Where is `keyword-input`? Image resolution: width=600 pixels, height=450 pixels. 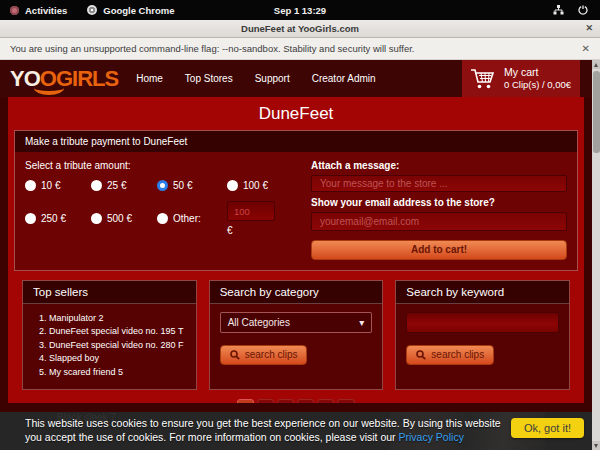 keyword-input is located at coordinates (482, 322).